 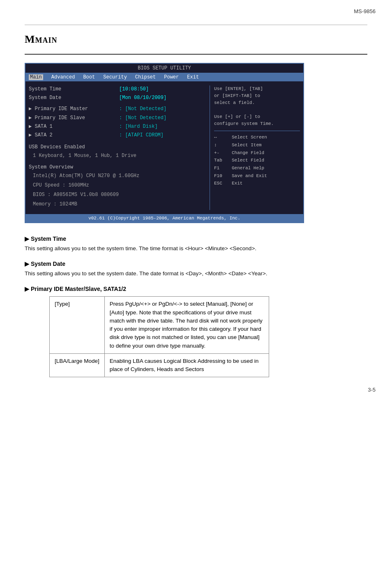 What do you see at coordinates (117, 148) in the screenshot?
I see `bios-left-panel: System Time [10:08:50] System Date [Mon …` at bounding box center [117, 148].